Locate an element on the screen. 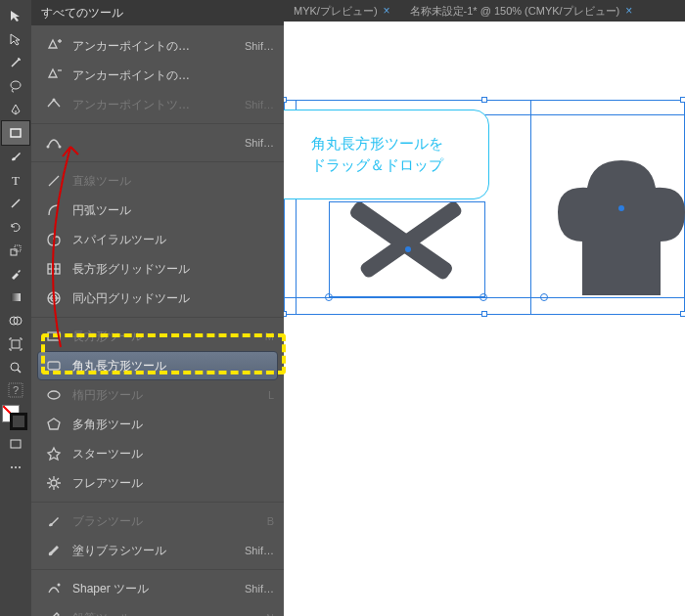 The height and width of the screenshot is (616, 685). rectangle-tool-icon is located at coordinates (16, 133).